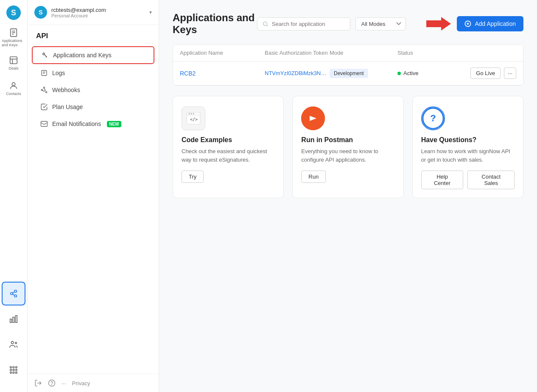 The height and width of the screenshot is (392, 537). Describe the element at coordinates (64, 384) in the screenshot. I see `more-options-icon: ···` at that location.